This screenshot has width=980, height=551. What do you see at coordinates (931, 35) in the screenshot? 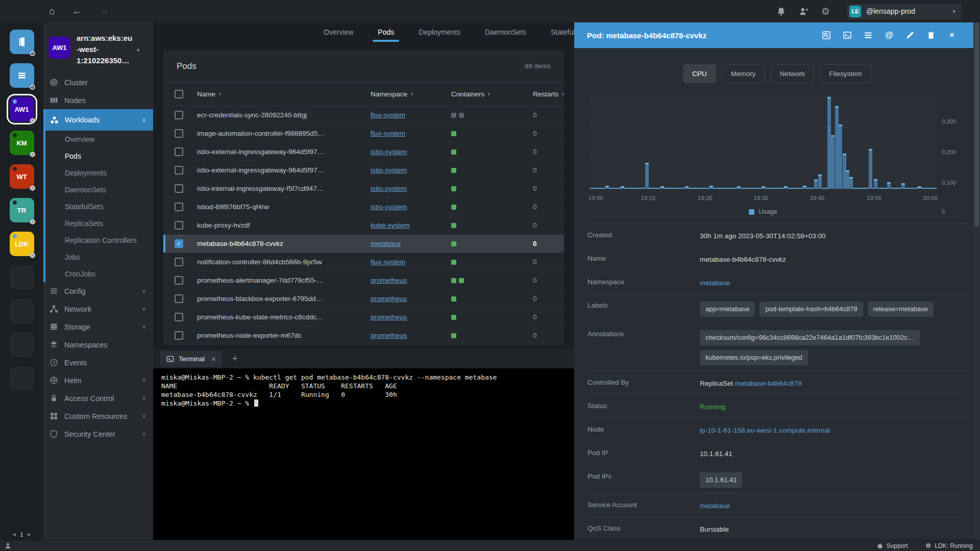
I see `delete-icon` at bounding box center [931, 35].